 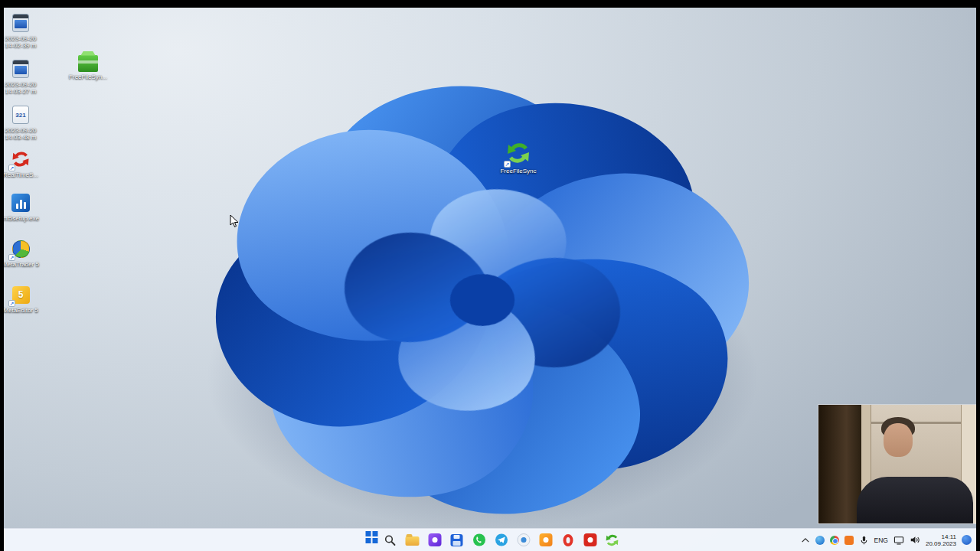 I want to click on desktop-icon-label: FreeFileSync, so click(x=518, y=171).